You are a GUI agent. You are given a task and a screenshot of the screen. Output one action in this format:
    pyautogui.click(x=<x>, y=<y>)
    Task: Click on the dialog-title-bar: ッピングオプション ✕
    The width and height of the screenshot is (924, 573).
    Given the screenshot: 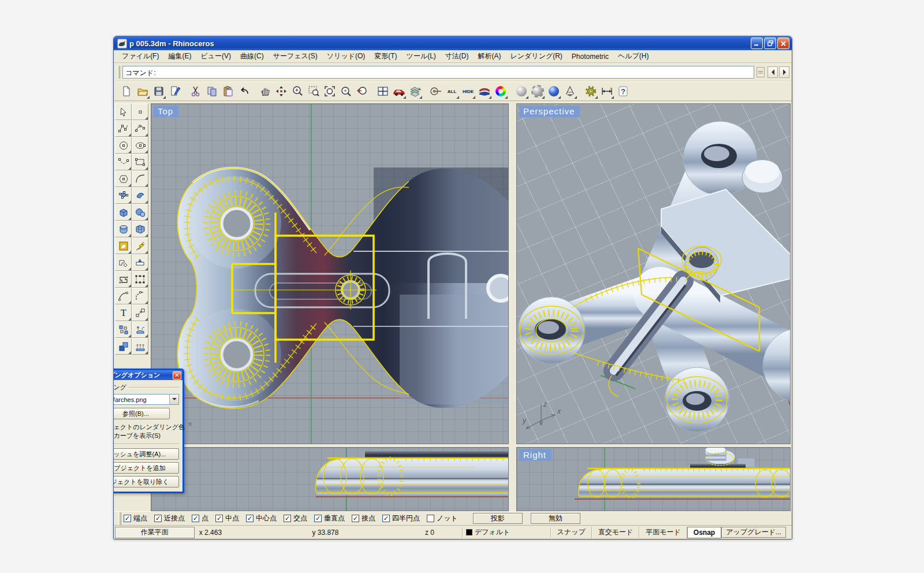 What is the action you would take?
    pyautogui.click(x=148, y=375)
    